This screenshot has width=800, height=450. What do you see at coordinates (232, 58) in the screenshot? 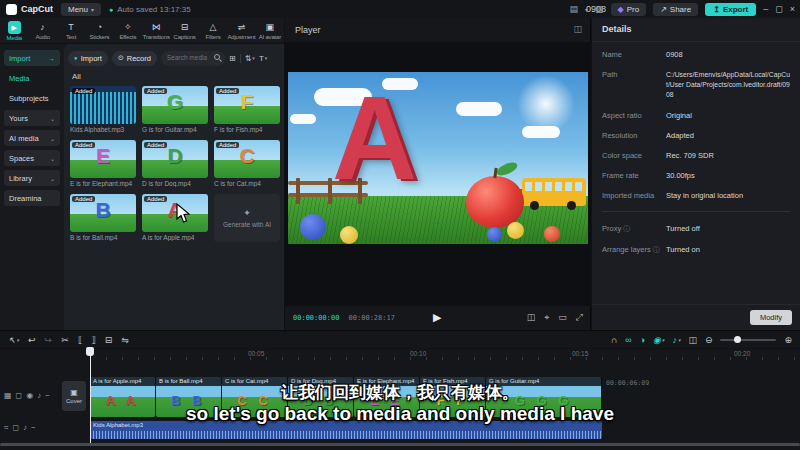
I see `view-grid-icon: ⊞` at bounding box center [232, 58].